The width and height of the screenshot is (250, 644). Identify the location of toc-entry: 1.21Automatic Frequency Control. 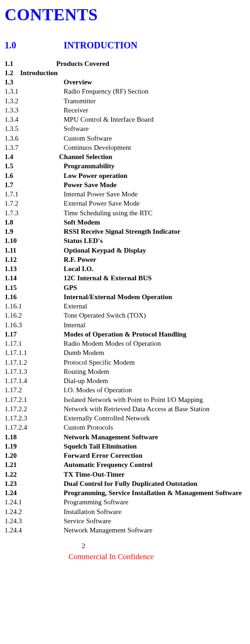
(125, 465).